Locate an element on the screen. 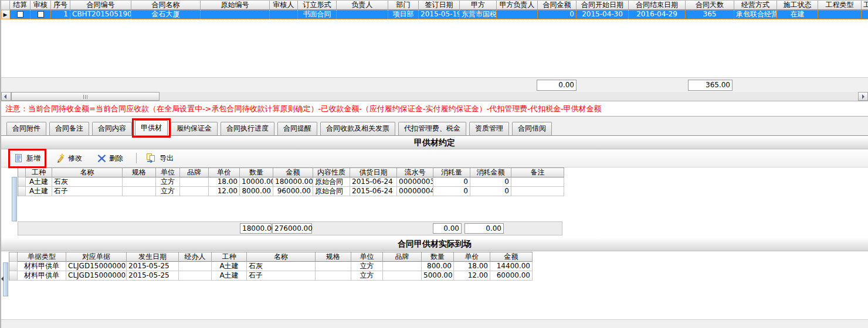 The width and height of the screenshot is (868, 328). column-header: 原始编号 is located at coordinates (235, 5).